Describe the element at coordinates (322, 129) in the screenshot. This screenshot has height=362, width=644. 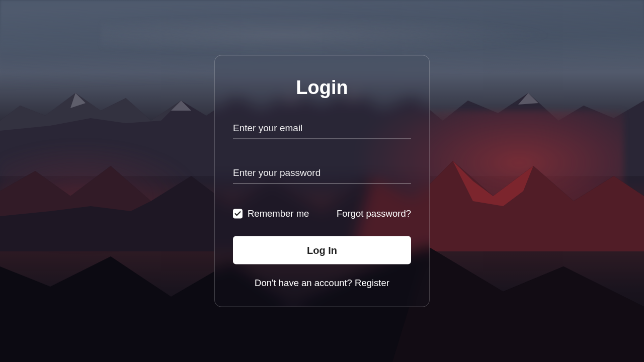
I see `email-field-wrap` at that location.